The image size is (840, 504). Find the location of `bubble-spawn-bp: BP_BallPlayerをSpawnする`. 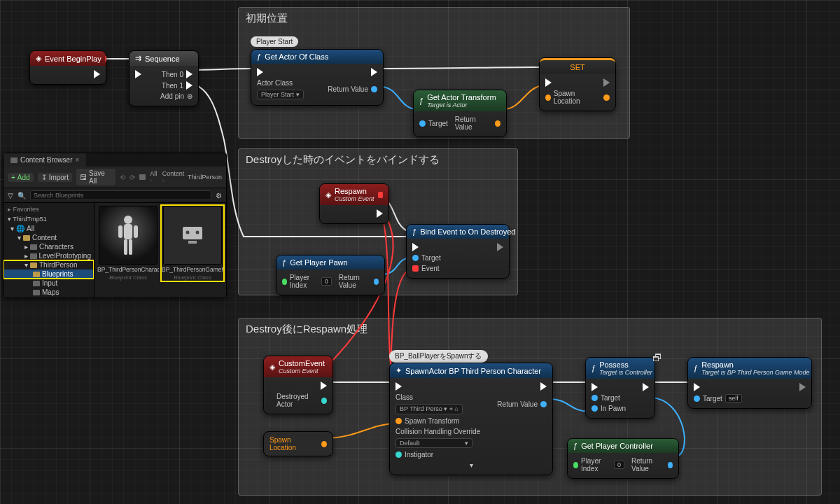

bubble-spawn-bp: BP_BallPlayerをSpawnする is located at coordinates (438, 356).